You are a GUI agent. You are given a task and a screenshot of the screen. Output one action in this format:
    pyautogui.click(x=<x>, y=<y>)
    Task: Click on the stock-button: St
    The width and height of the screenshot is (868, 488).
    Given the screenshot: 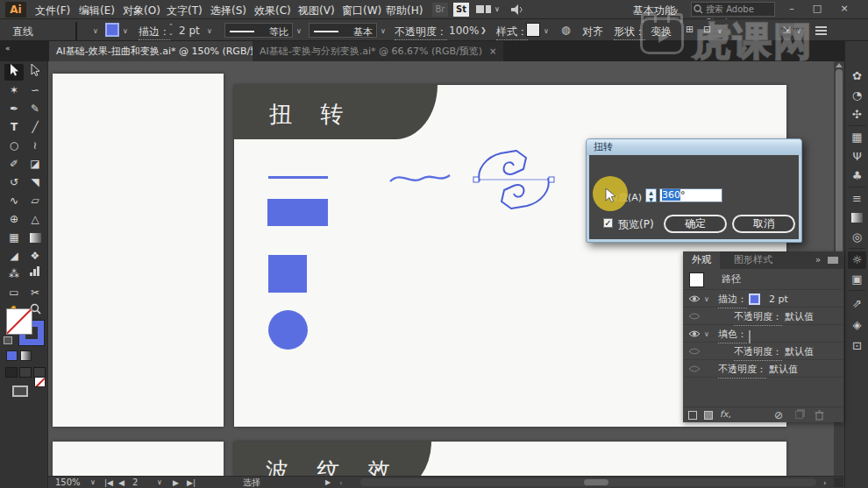 What is the action you would take?
    pyautogui.click(x=461, y=10)
    